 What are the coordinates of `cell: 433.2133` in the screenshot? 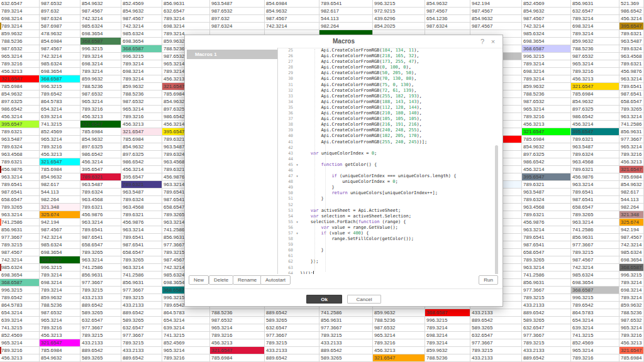 It's located at (496, 358).